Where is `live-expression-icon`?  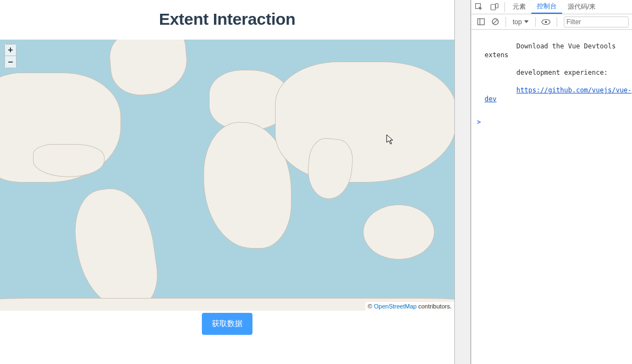 live-expression-icon is located at coordinates (546, 22).